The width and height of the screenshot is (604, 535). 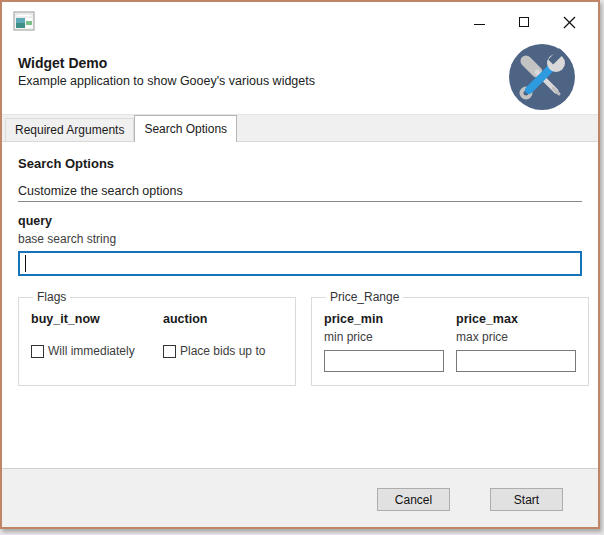 What do you see at coordinates (524, 22) in the screenshot?
I see `maximize-icon` at bounding box center [524, 22].